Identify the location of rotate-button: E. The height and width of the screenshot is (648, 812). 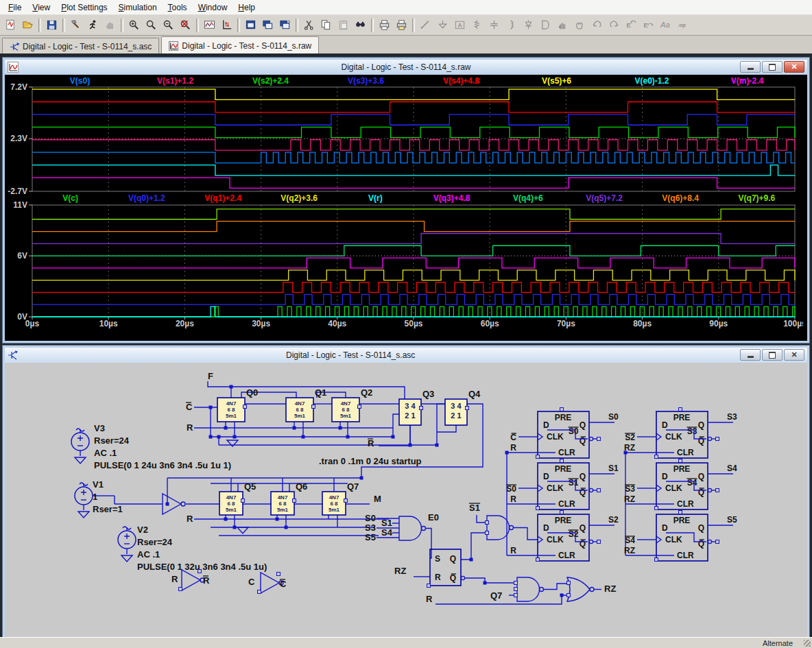
(649, 25).